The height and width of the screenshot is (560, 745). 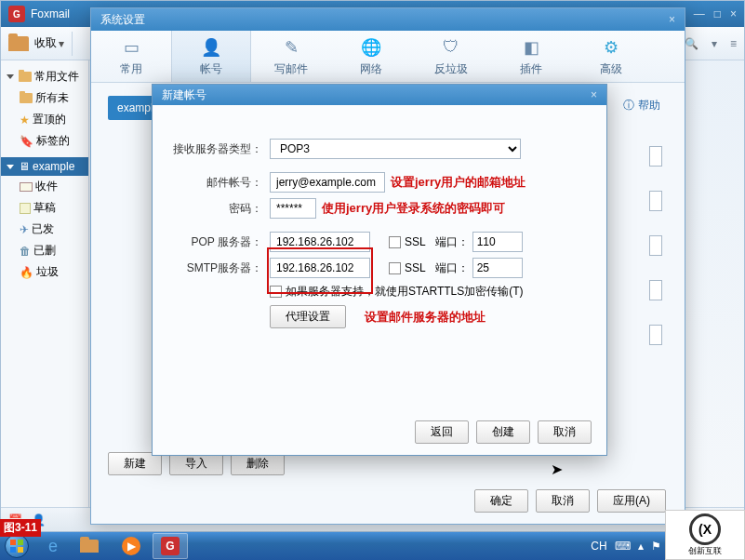 I want to click on ssl-pop-checkbox, so click(x=394, y=242).